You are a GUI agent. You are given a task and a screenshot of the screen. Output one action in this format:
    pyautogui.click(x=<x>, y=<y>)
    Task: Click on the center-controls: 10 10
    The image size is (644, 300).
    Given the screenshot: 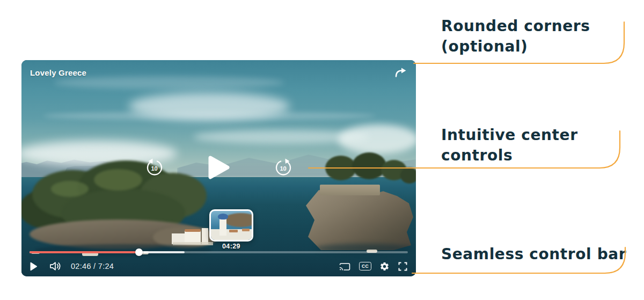 What is the action you would take?
    pyautogui.click(x=219, y=167)
    